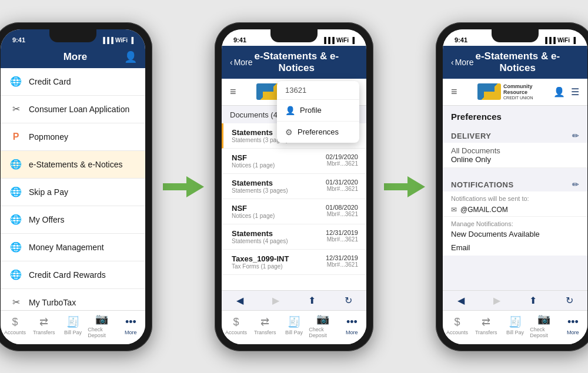 This screenshot has height=373, width=588. I want to click on menu-item-my-offers: 🌐 My Offers, so click(73, 220).